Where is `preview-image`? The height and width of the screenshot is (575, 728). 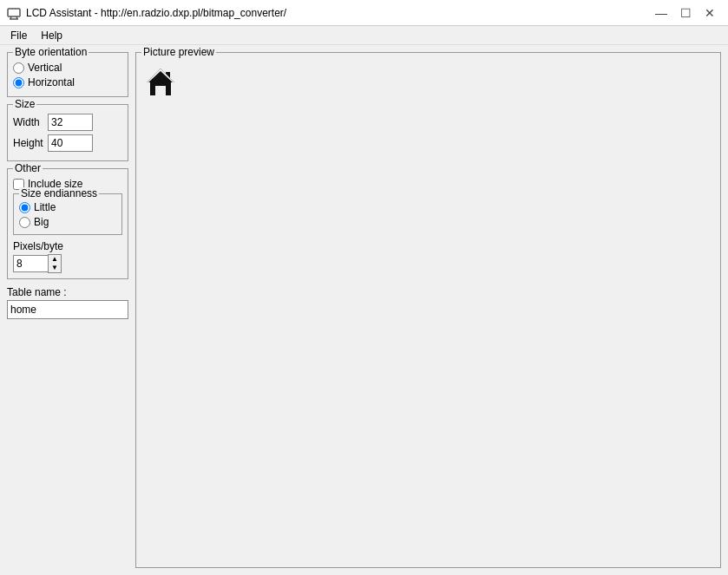
preview-image is located at coordinates (161, 82).